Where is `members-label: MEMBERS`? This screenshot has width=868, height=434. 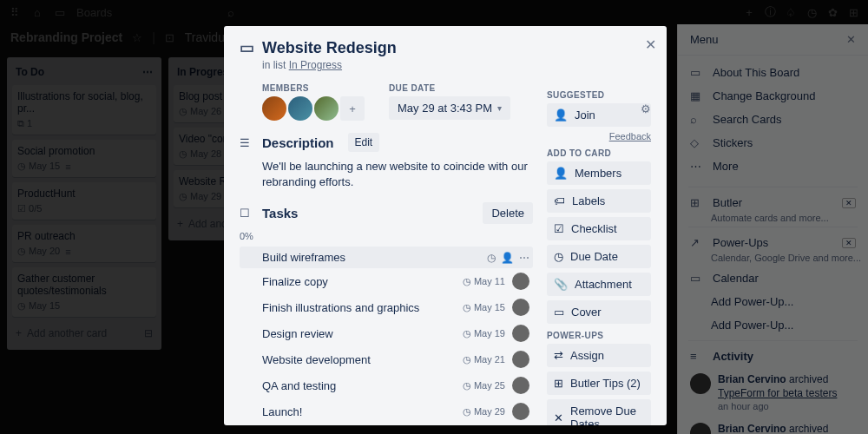 members-label: MEMBERS is located at coordinates (313, 89).